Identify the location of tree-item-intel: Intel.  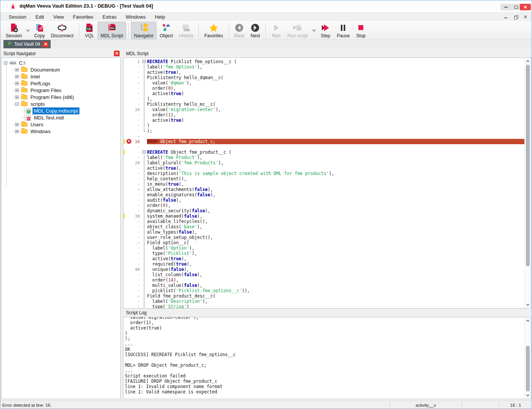
(61, 76).